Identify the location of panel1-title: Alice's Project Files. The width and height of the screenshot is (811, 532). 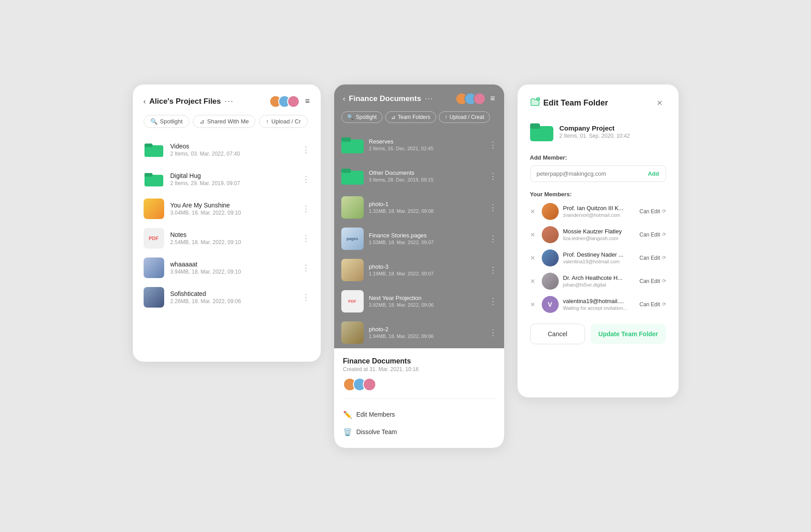
(185, 101).